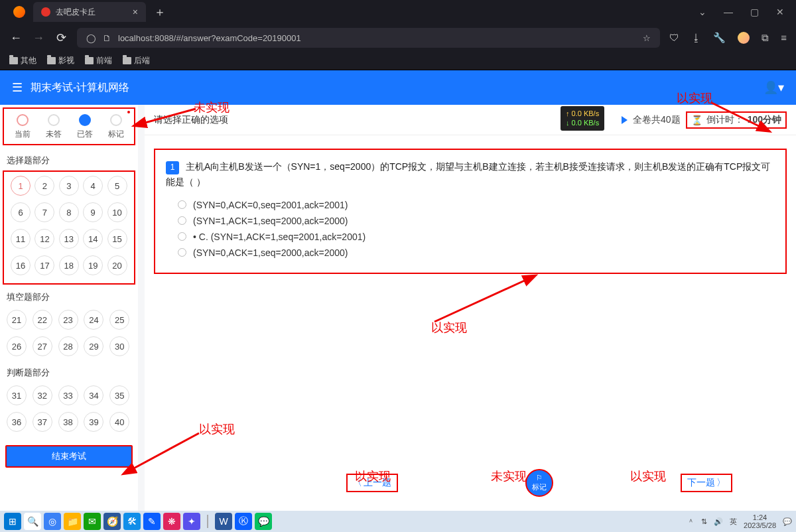 This screenshot has height=532, width=796. What do you see at coordinates (17, 320) in the screenshot?
I see `question-number-button: 21` at bounding box center [17, 320].